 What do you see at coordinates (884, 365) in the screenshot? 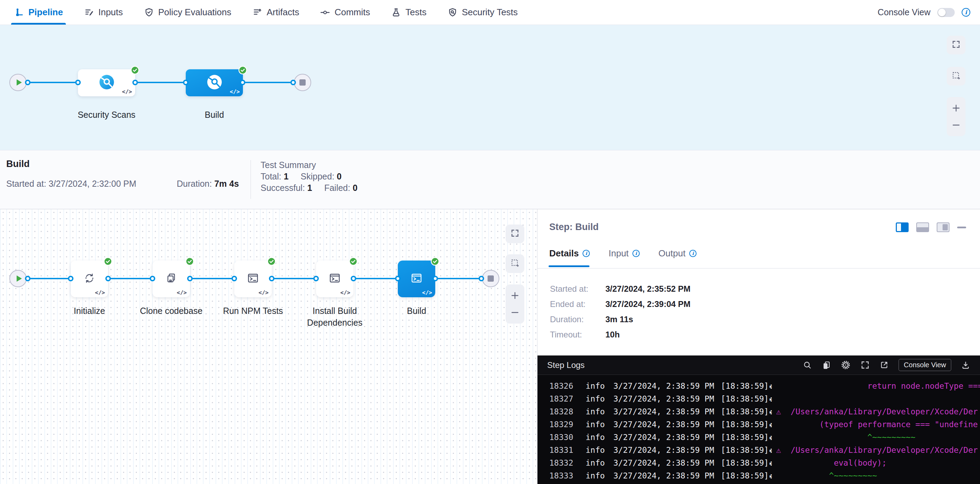
I see `open-in-new-icon` at bounding box center [884, 365].